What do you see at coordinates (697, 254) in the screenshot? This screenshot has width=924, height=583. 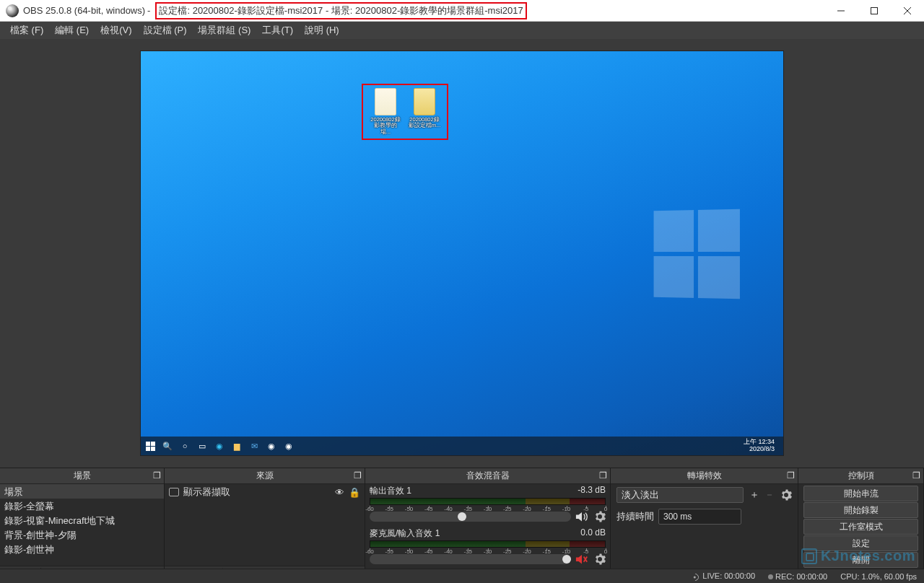 I see `windows-logo-icon` at bounding box center [697, 254].